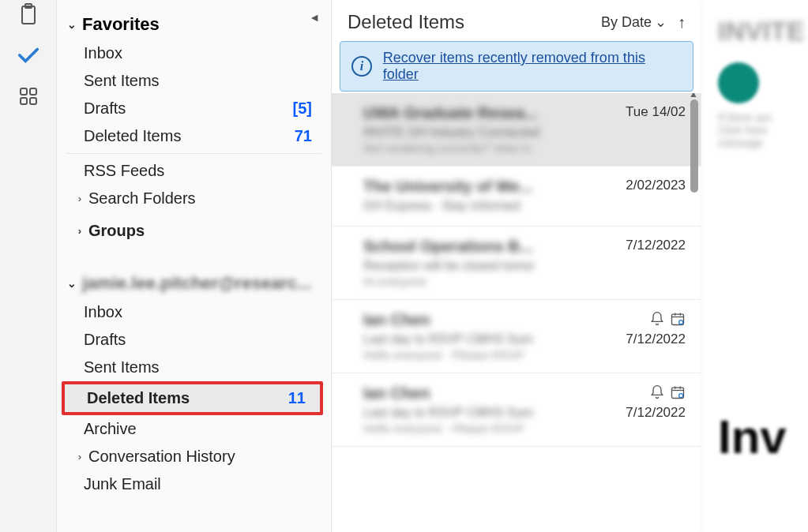  I want to click on favorites-header: ⌄ Favorites, so click(194, 24).